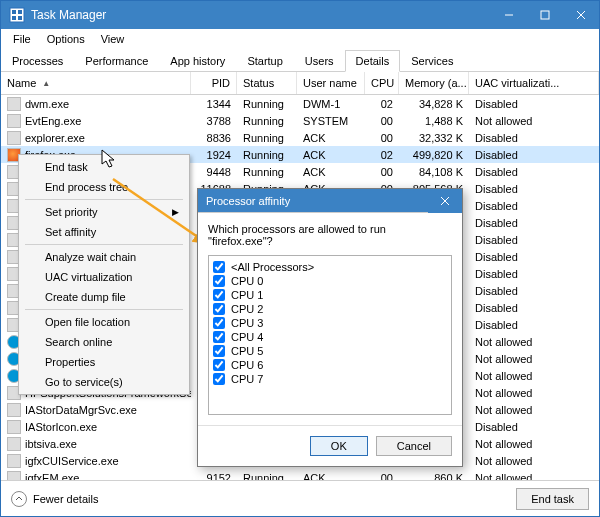 The height and width of the screenshot is (517, 600). What do you see at coordinates (320, 61) in the screenshot?
I see `tab-users: Users` at bounding box center [320, 61].